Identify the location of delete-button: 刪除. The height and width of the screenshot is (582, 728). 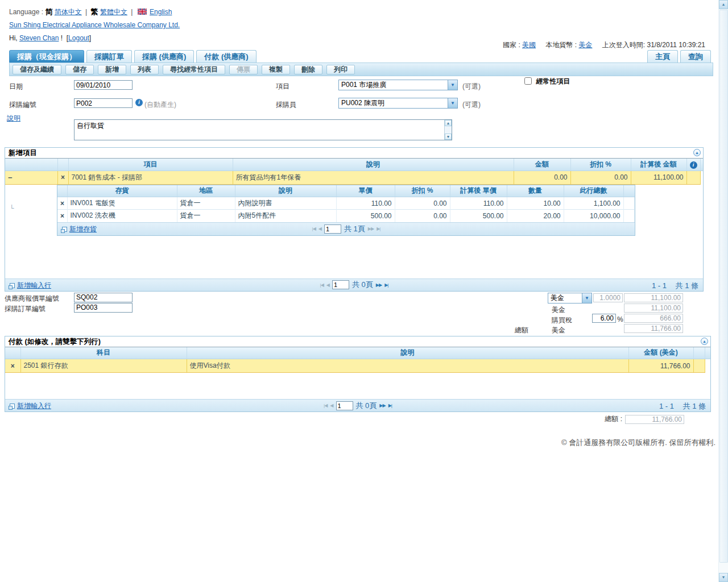
(308, 69).